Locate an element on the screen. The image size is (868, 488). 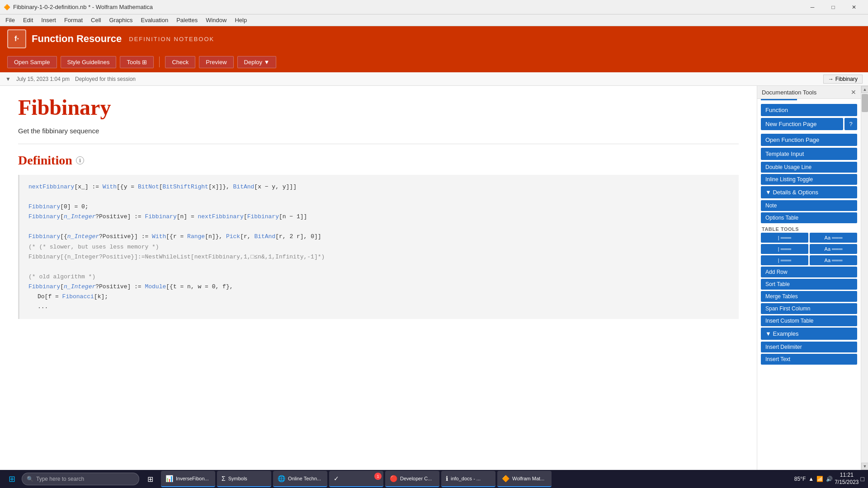
app-icon-inverse: 📊 is located at coordinates (169, 479).